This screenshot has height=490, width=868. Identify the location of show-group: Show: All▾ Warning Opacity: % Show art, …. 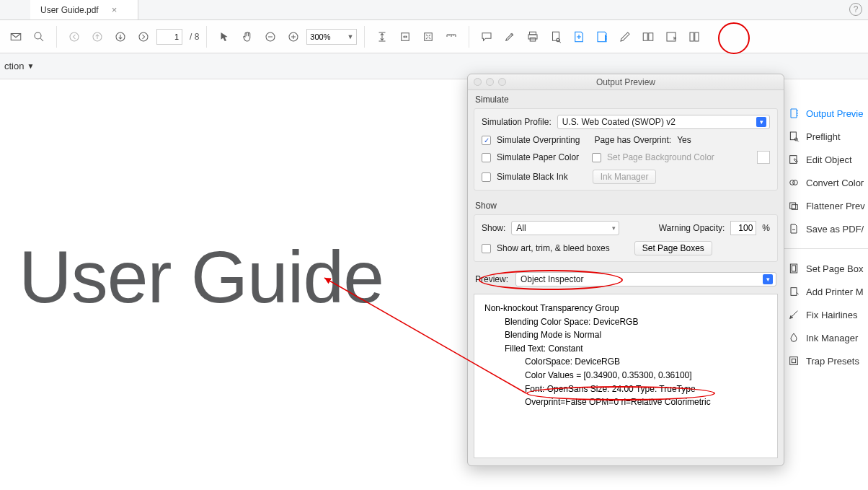
(626, 238).